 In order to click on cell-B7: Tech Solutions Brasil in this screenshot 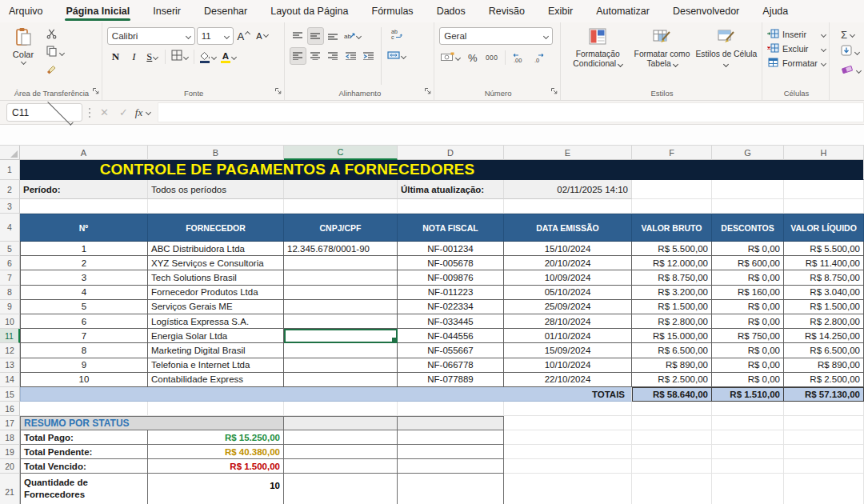, I will do `click(216, 278)`.